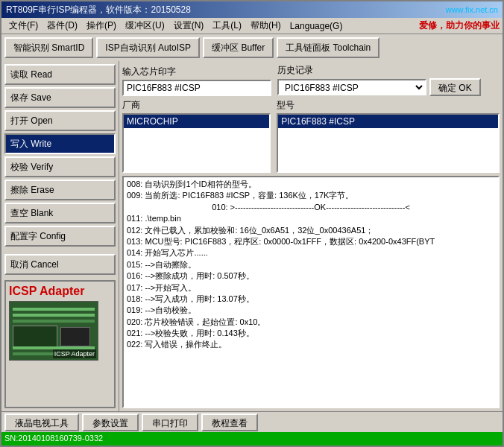 This screenshot has height=447, width=504. I want to click on log-line: 012: 文件已载入，累加校验和: 16位_0x6A51，32位_0x00436…, so click(311, 231).